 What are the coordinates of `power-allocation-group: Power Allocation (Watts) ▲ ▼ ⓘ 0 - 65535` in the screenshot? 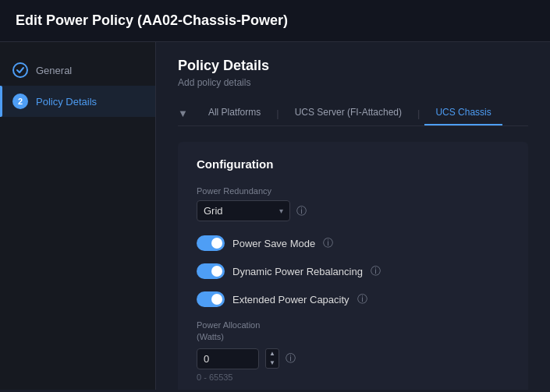 It's located at (353, 351).